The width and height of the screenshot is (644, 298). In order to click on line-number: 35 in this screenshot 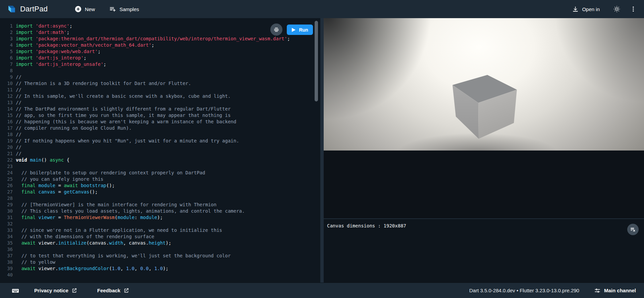, I will do `click(6, 243)`.